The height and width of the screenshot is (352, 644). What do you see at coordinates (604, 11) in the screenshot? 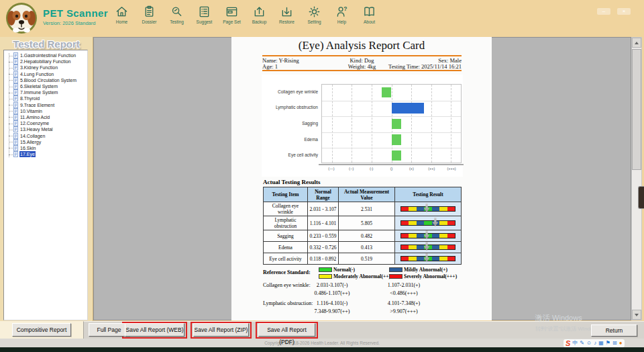
I see `minimize-button: –` at bounding box center [604, 11].